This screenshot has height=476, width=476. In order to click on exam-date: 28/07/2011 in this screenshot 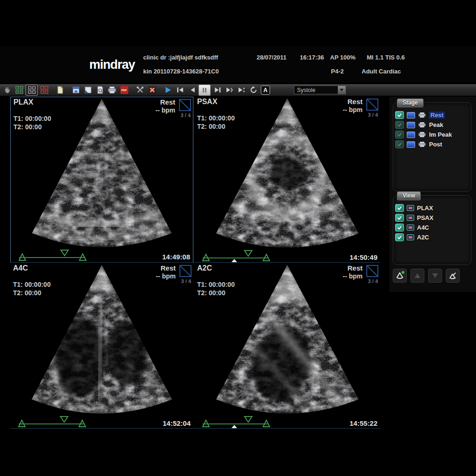, I will do `click(271, 58)`.